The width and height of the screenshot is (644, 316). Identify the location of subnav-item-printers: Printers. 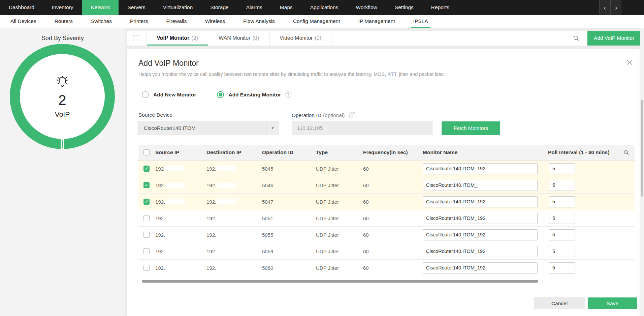
(139, 21).